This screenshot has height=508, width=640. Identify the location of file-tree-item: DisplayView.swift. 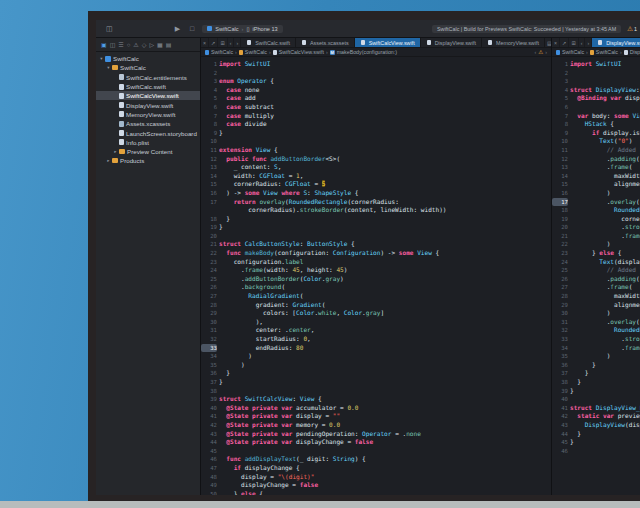
(148, 104).